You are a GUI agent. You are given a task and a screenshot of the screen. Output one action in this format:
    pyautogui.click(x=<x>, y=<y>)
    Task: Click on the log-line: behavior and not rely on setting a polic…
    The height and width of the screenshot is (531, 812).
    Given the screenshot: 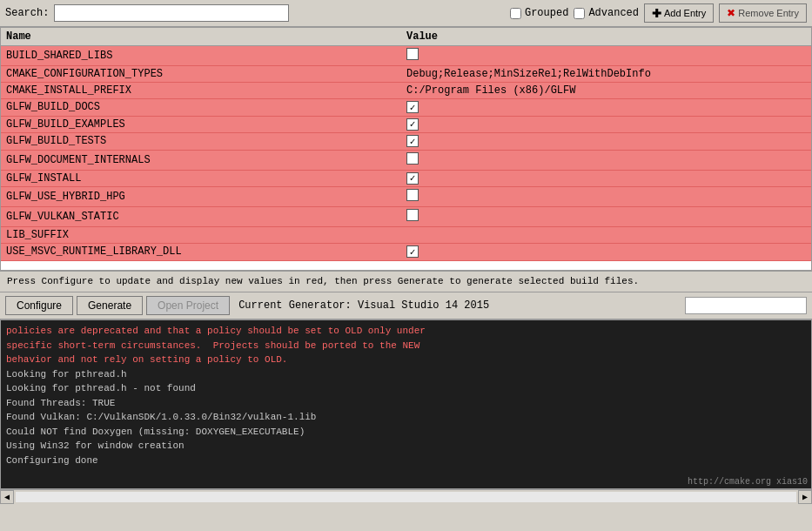 What is the action you would take?
    pyautogui.click(x=406, y=360)
    